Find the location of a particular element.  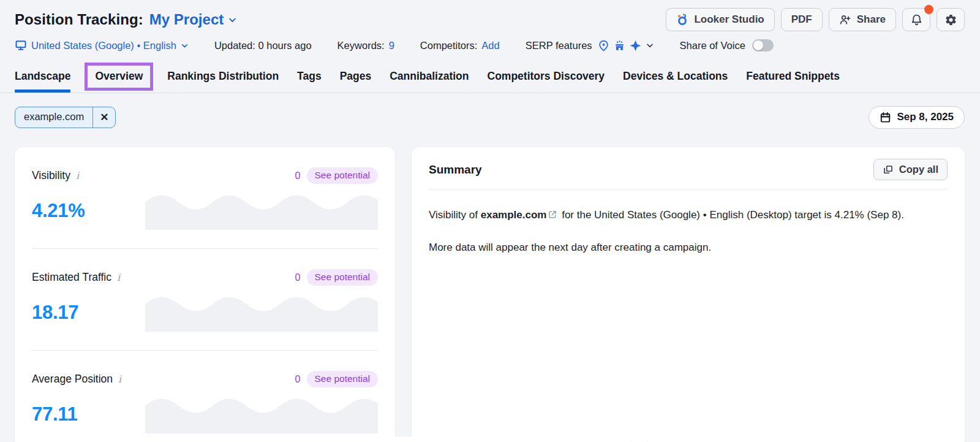

share-of-voice-control: Share of Voice is located at coordinates (726, 45).